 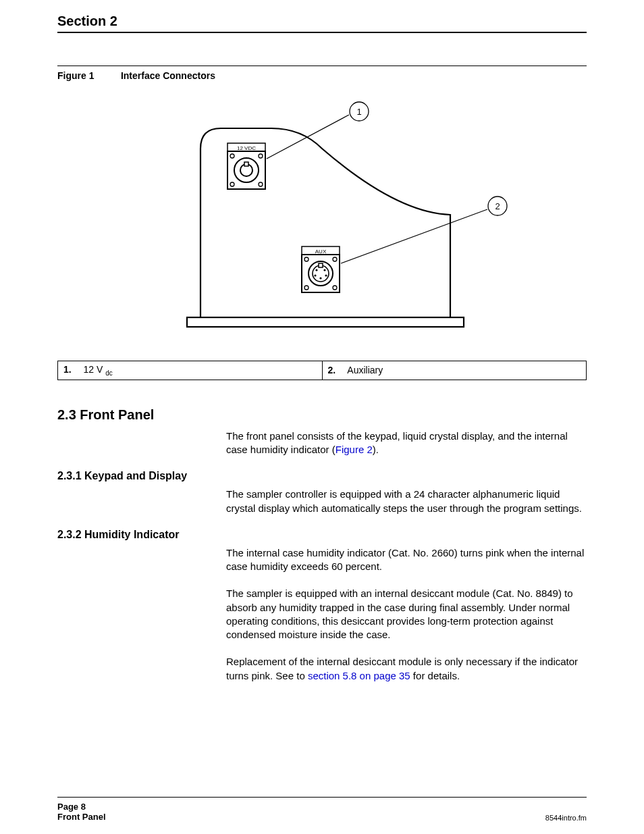 What do you see at coordinates (354, 450) in the screenshot?
I see `link-figure-2: Figure 2` at bounding box center [354, 450].